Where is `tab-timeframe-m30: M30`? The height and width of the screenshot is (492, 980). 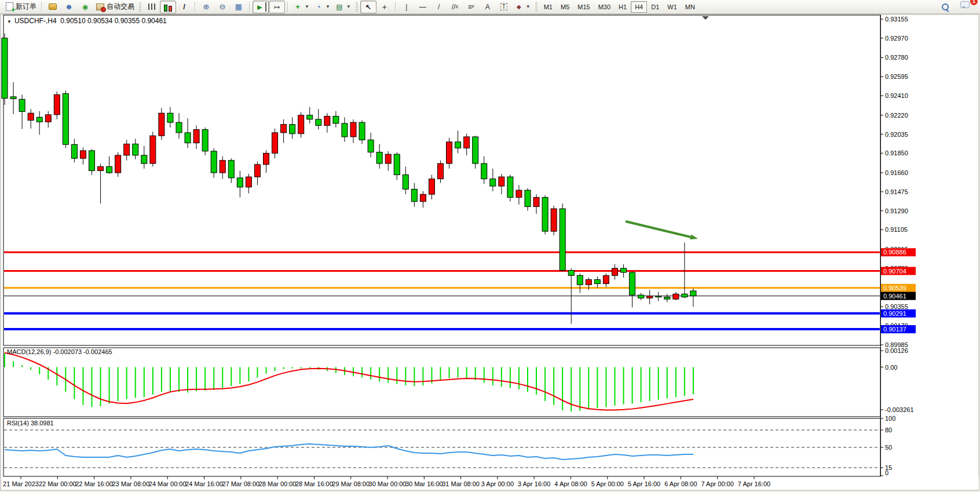
tab-timeframe-m30: M30 is located at coordinates (605, 7).